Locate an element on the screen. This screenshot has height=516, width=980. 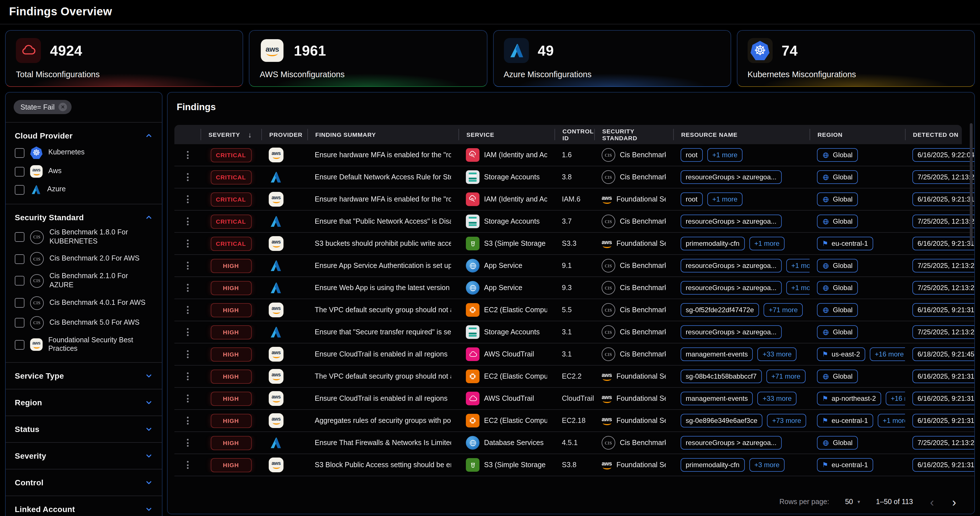
header-cell-region: REGION is located at coordinates (858, 135).